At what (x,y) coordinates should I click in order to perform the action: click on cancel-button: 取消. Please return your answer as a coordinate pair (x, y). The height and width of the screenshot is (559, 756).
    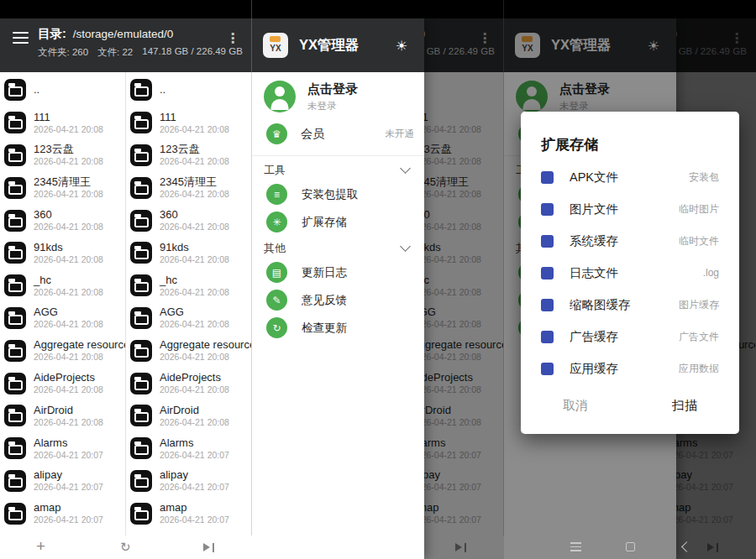
    Looking at the image, I should click on (575, 406).